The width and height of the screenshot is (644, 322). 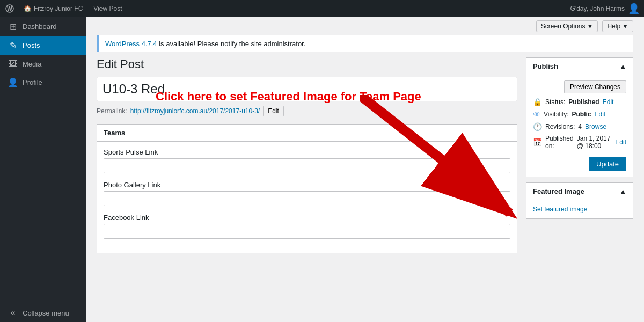 What do you see at coordinates (538, 102) in the screenshot?
I see `status-icon: 🔒` at bounding box center [538, 102].